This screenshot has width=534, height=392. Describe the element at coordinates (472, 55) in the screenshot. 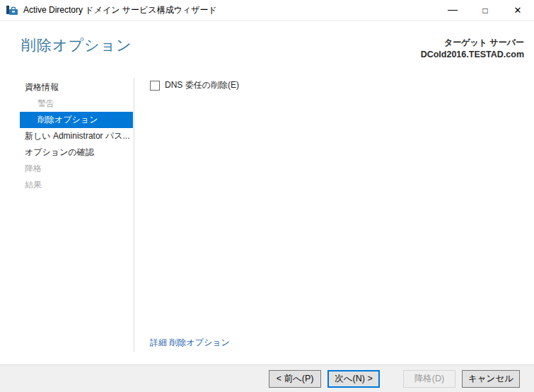

I see `target-server-block: ターゲット サーバー DCold2016.TESTAD.com` at that location.